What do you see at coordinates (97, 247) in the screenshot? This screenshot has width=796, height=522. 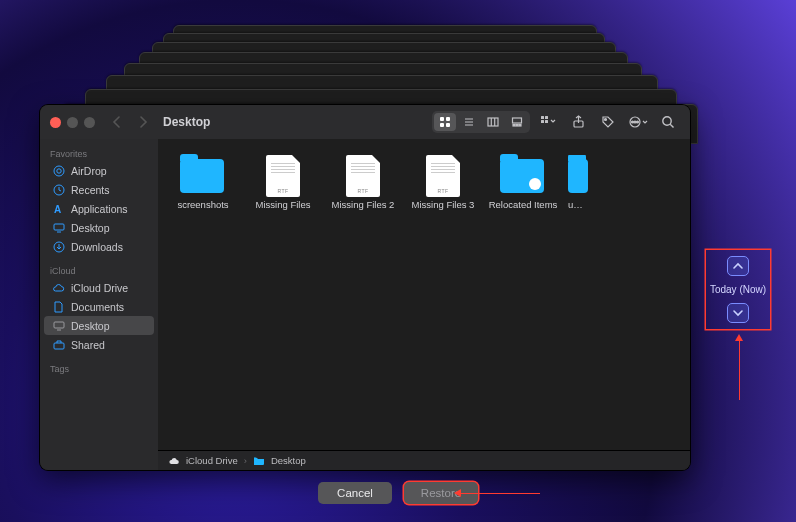 I see `sidebar-item-label: Downloads` at bounding box center [97, 247].